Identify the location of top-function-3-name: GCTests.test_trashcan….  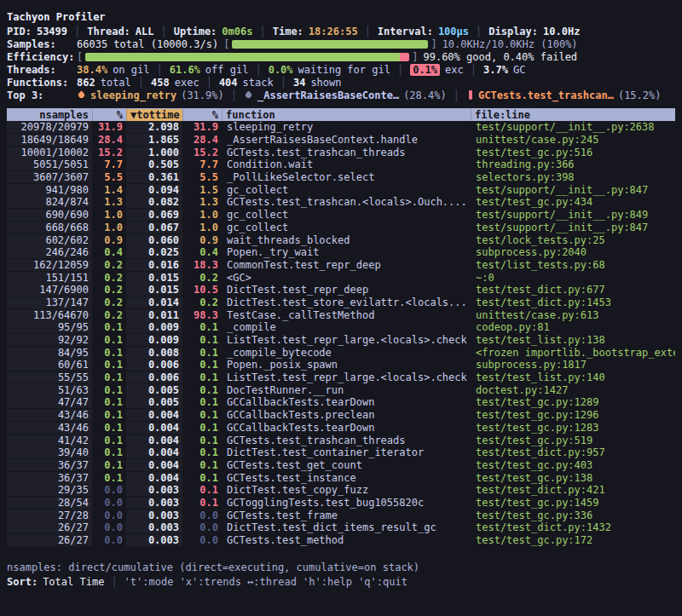
(546, 95).